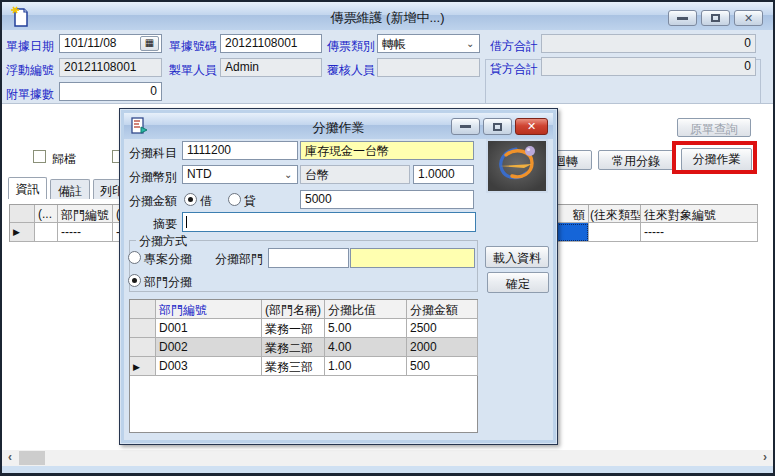 This screenshot has width=775, height=476. What do you see at coordinates (442, 328) in the screenshot?
I see `cell-amount: 2500` at bounding box center [442, 328].